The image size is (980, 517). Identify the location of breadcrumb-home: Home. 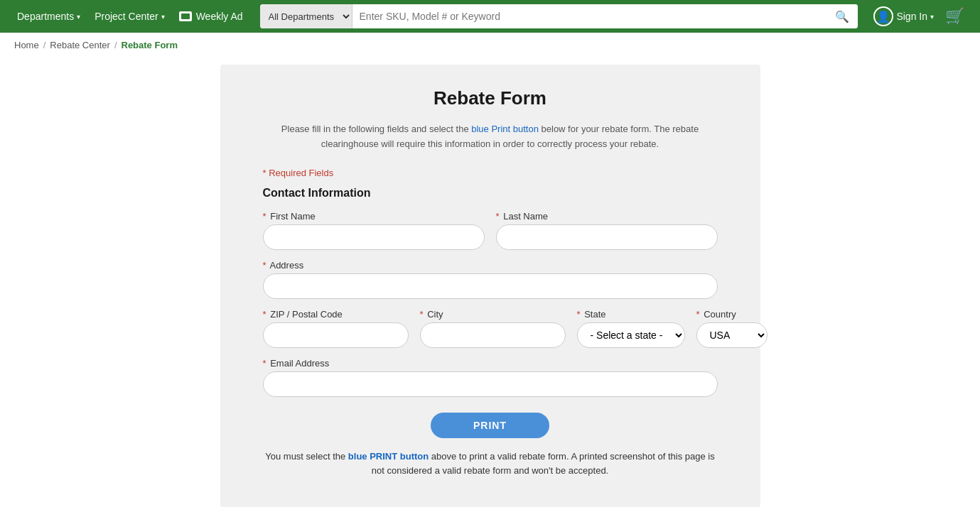
(27, 45).